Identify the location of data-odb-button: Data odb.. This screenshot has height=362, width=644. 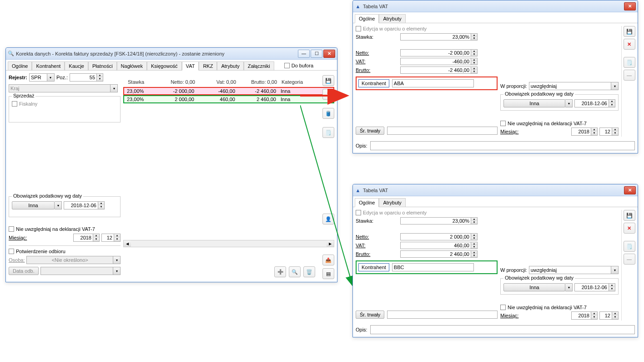
(24, 271).